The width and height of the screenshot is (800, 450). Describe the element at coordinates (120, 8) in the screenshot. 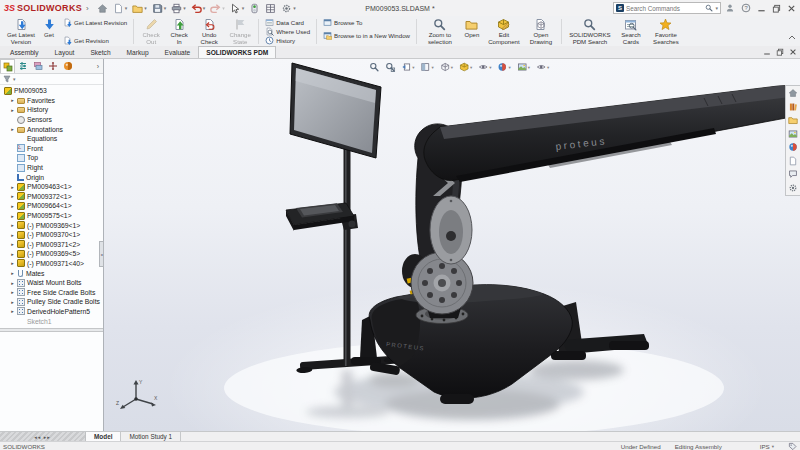

I see `new-document-icon: ▾` at that location.